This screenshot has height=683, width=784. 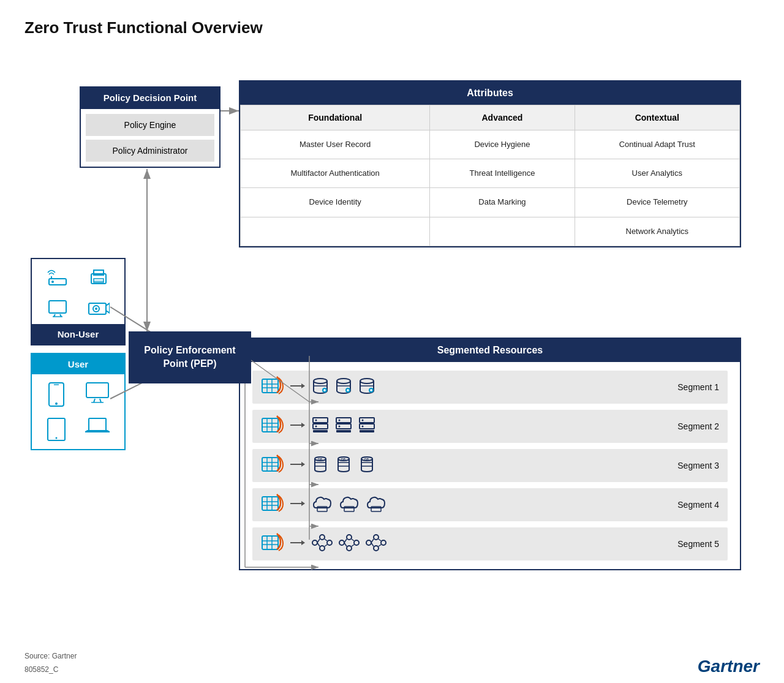 I want to click on tablet2-icon, so click(x=56, y=429).